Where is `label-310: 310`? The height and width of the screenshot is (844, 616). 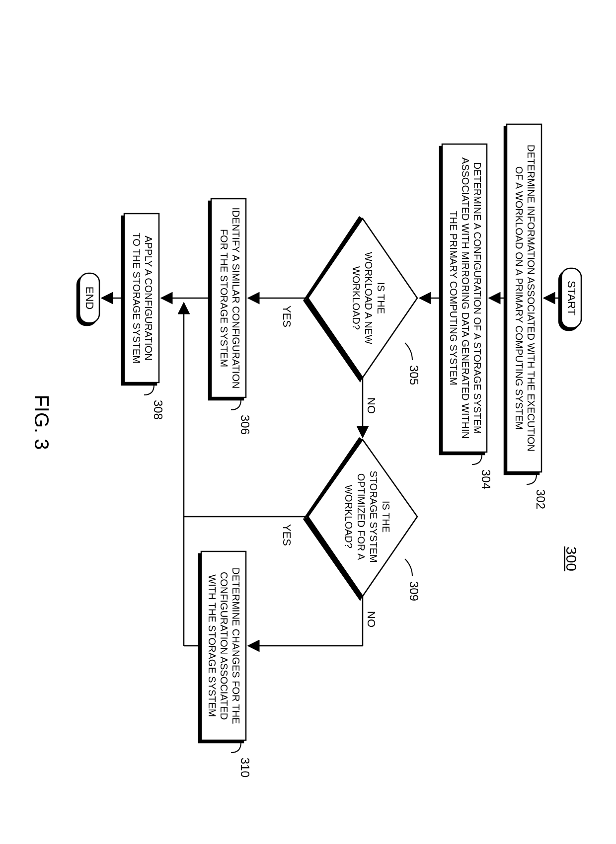 label-310: 310 is located at coordinates (245, 767).